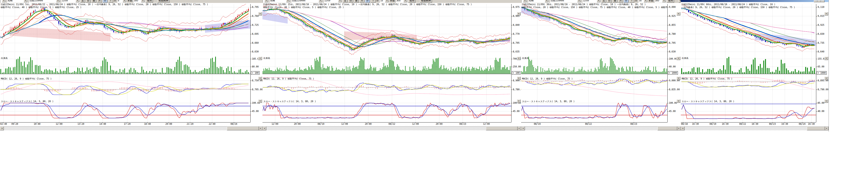  I want to click on window-titlebar, so click(755, 1).